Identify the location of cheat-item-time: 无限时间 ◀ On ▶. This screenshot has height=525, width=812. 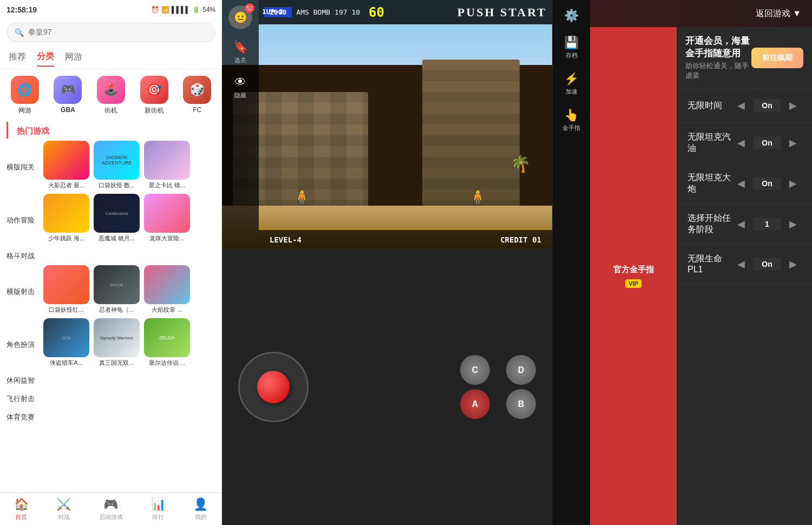
(744, 106).